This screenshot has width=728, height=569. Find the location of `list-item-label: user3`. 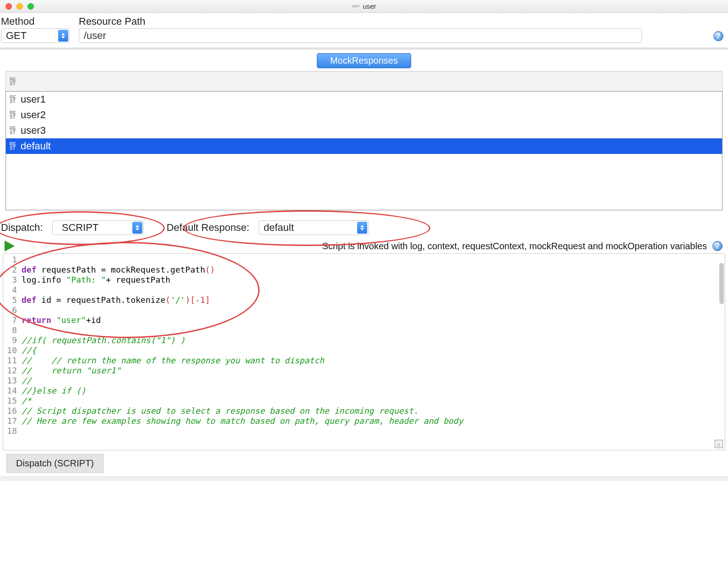

list-item-label: user3 is located at coordinates (33, 131).